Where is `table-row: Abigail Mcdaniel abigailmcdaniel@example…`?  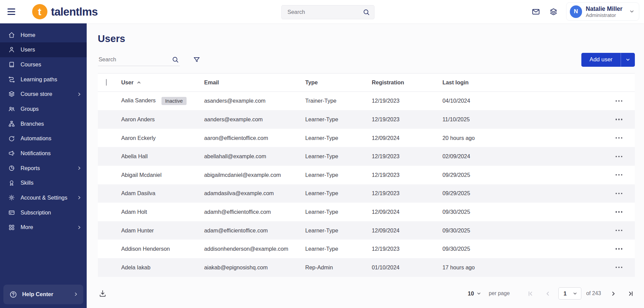
table-row: Abigail Mcdaniel abigailmcdaniel@example… is located at coordinates (366, 175).